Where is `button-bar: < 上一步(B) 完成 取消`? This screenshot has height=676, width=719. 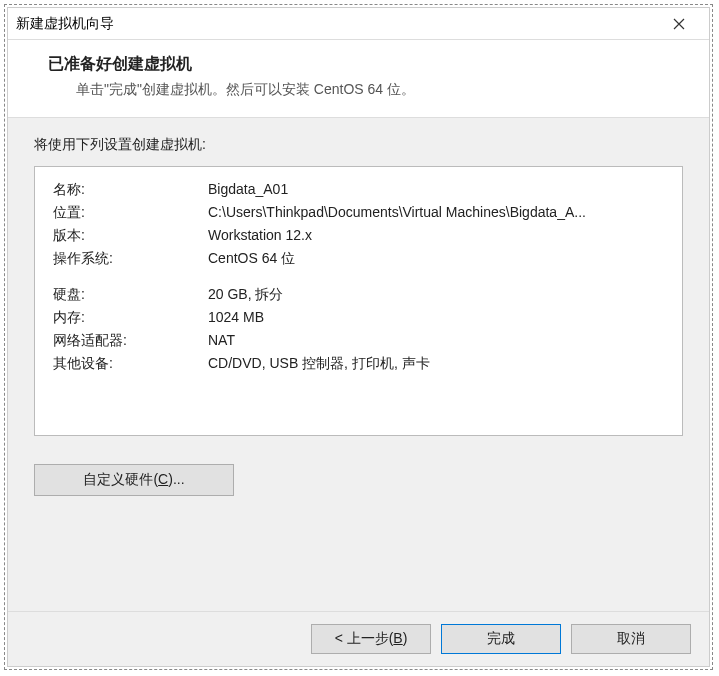
button-bar: < 上一步(B) 完成 取消 is located at coordinates (358, 638).